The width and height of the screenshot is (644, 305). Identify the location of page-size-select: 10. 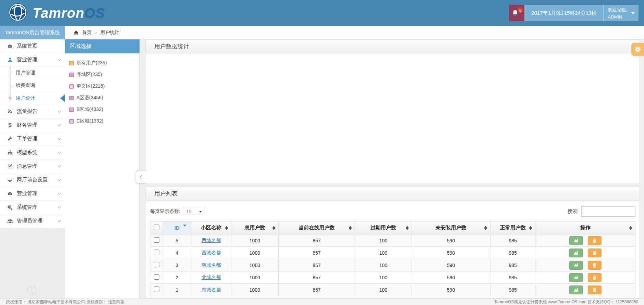
(194, 212).